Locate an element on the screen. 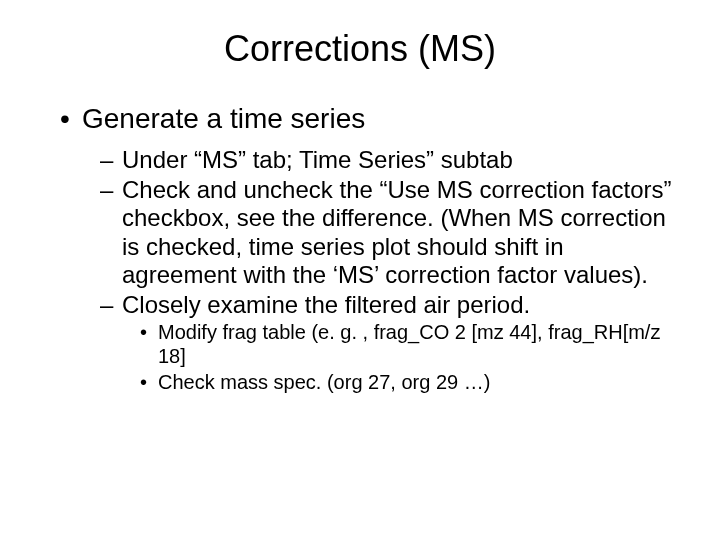 Image resolution: width=720 pixels, height=540 pixels. bullet-level1-text: Generate a time series is located at coordinates (224, 118).